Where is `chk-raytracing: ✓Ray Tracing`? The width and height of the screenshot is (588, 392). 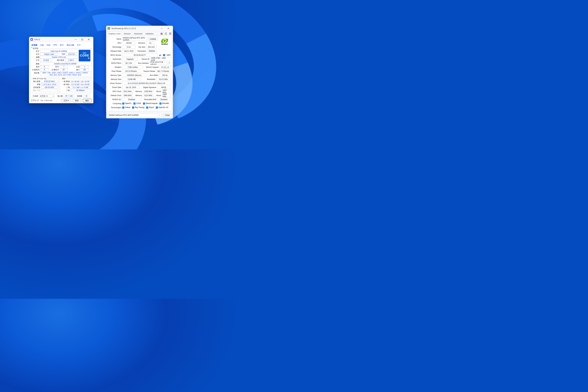 chk-raytracing: ✓Ray Tracing is located at coordinates (138, 108).